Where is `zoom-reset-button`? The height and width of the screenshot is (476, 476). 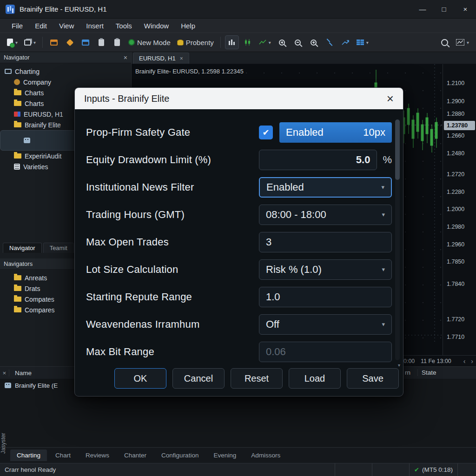
zoom-reset-button is located at coordinates (314, 42).